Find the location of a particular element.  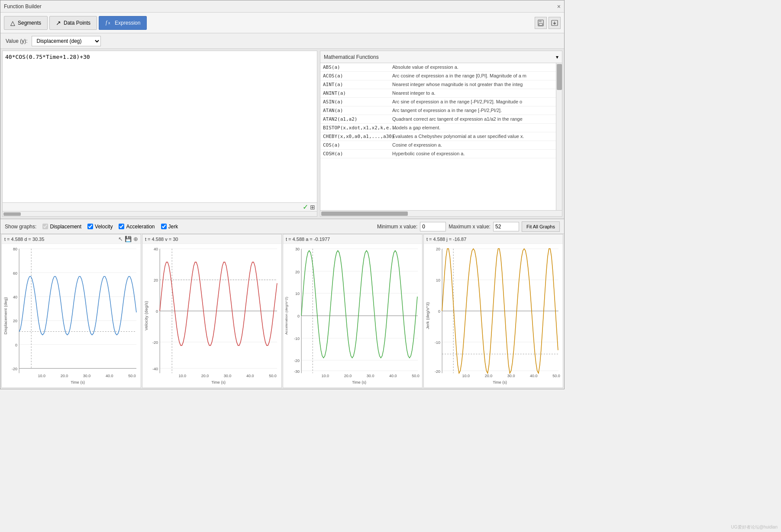

math-func-name: BISTOP(x,xdot,x1,x2,k,e... is located at coordinates (358, 128).